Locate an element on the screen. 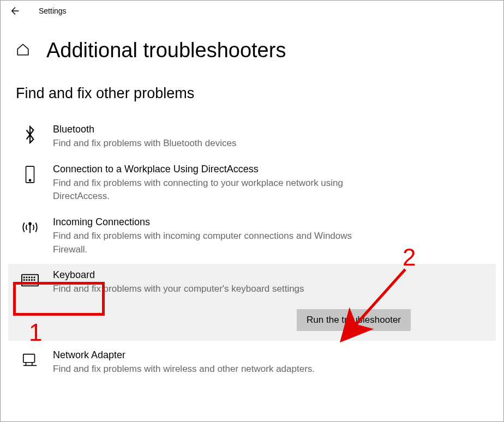 This screenshot has width=504, height=422. item-title: Bluetooth is located at coordinates (208, 130).